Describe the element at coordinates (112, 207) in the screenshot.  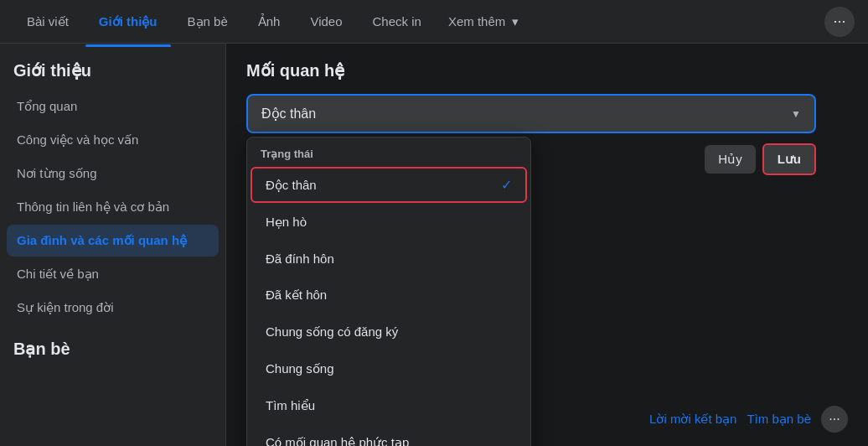
I see `sidebar-item-thong-tin: Thông tin liên hệ và cơ bản` at that location.